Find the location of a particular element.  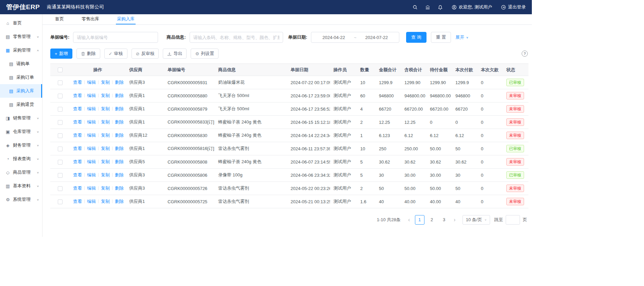

search-button: 查 询 is located at coordinates (416, 37).